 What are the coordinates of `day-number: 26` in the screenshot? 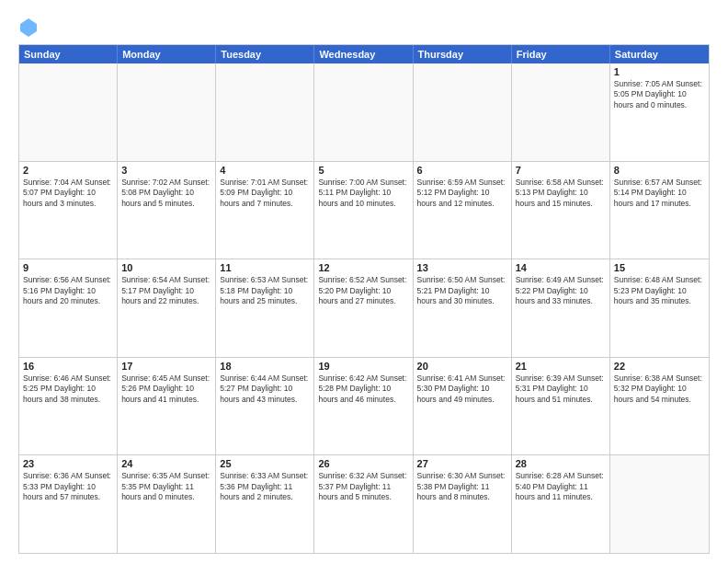 It's located at (363, 464).